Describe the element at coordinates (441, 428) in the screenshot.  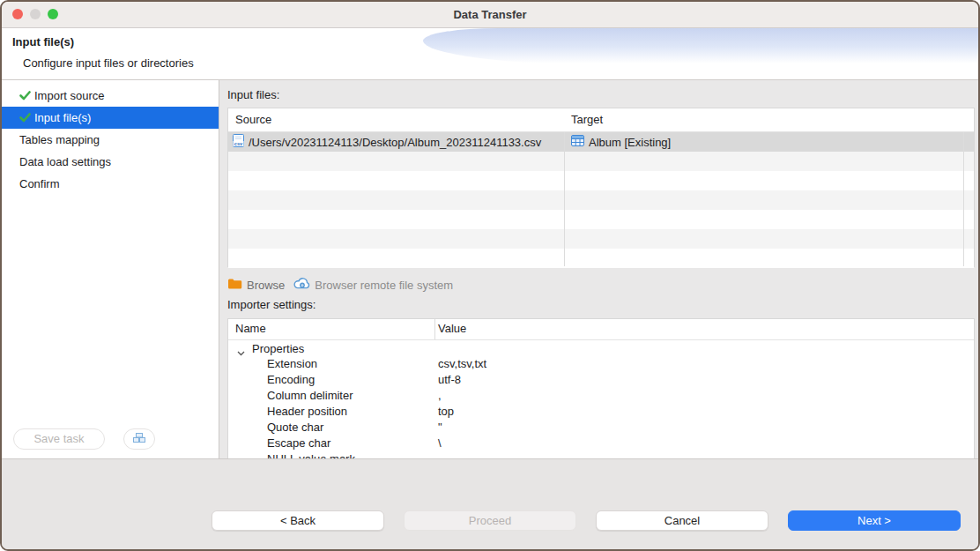
I see `setting-value: "` at that location.